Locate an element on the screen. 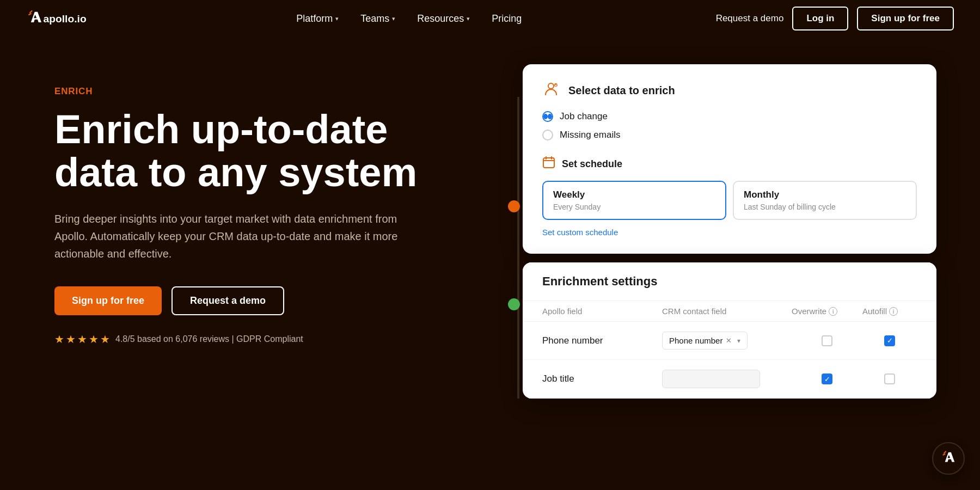 Image resolution: width=980 pixels, height=490 pixels. hero-buttons: Sign up for free Request a demo is located at coordinates (261, 301).